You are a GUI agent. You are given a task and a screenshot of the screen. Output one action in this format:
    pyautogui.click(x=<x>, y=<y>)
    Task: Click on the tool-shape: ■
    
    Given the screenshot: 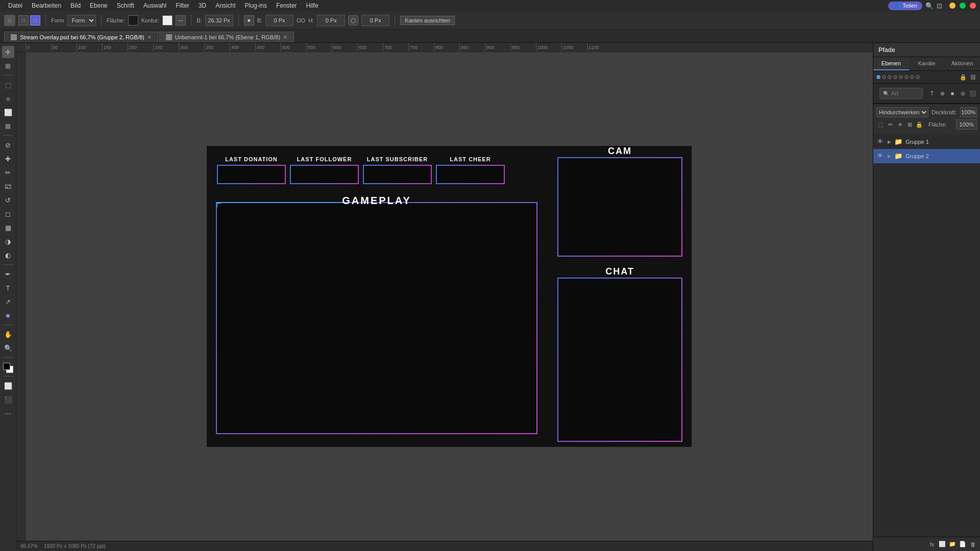 What is the action you would take?
    pyautogui.click(x=8, y=315)
    